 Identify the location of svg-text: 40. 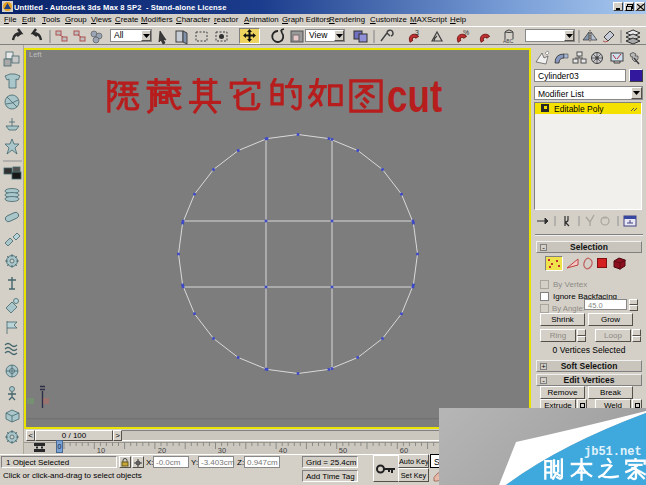
(283, 450).